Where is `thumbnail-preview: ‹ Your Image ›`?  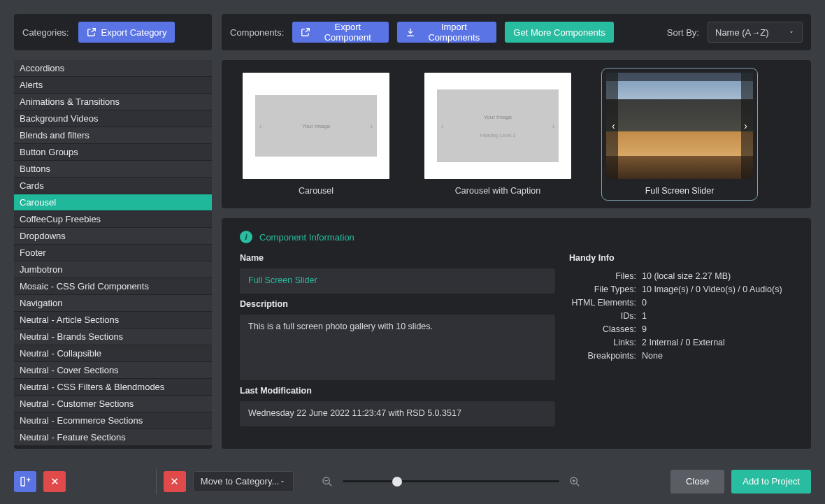
thumbnail-preview: ‹ Your Image › is located at coordinates (316, 126).